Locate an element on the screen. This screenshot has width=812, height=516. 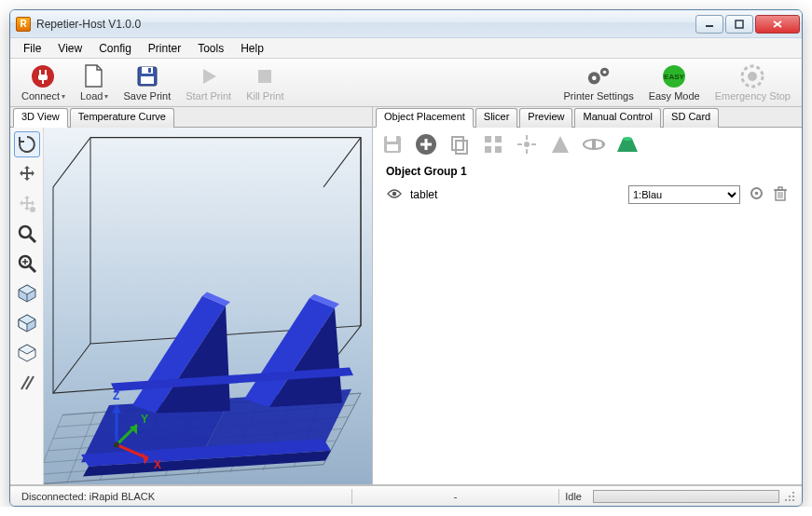
parallel-projection-button is located at coordinates (27, 383).